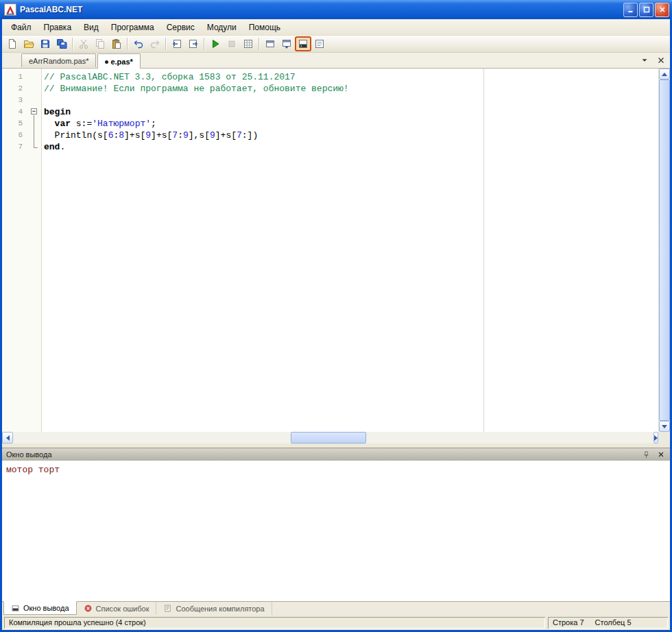 This screenshot has width=672, height=632. What do you see at coordinates (248, 44) in the screenshot?
I see `compile-icon` at bounding box center [248, 44].